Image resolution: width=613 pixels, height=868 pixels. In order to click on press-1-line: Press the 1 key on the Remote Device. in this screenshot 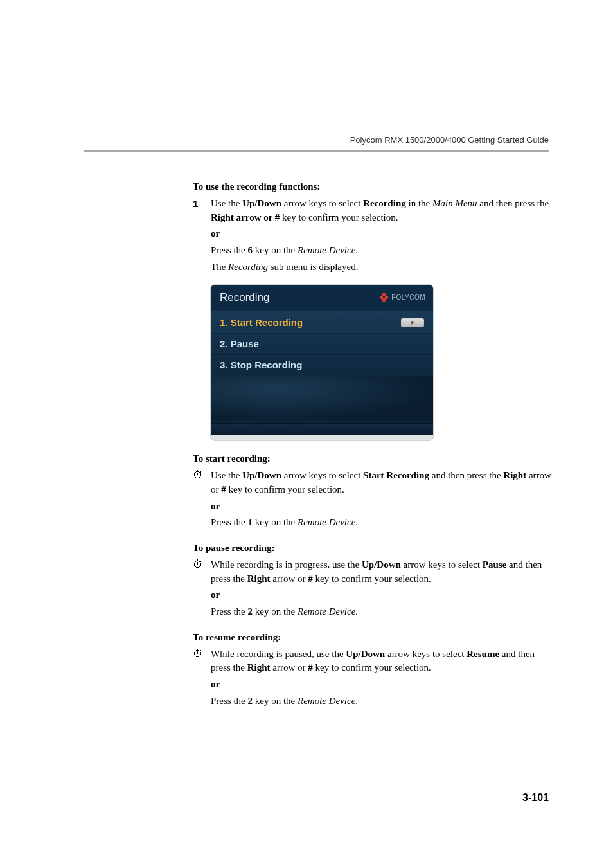, I will do `click(382, 523)`.